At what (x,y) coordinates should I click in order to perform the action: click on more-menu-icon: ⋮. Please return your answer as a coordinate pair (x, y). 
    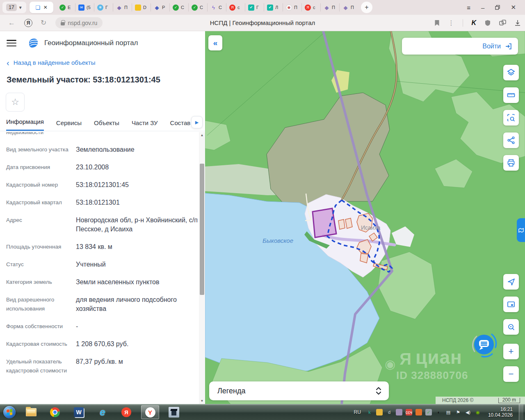
    Looking at the image, I should click on (451, 23).